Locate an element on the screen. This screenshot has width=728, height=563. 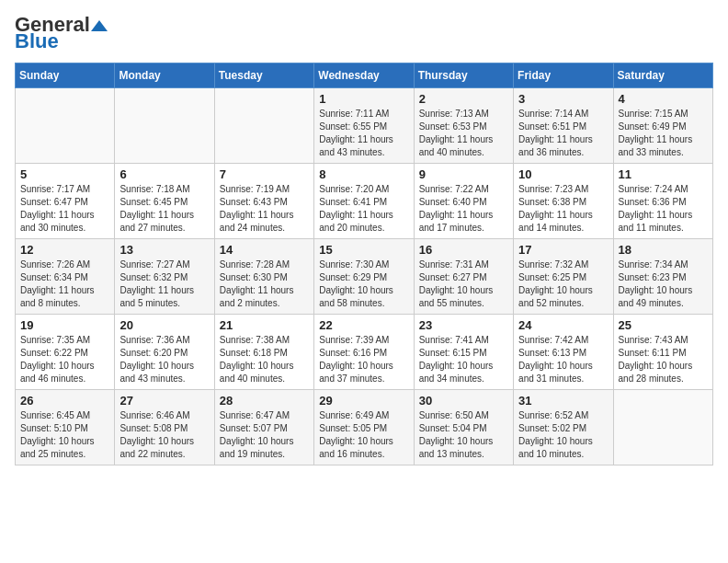
calendar-cell: 21Sunrise: 7:38 AM Sunset: 6:18 PM Dayli… is located at coordinates (264, 352).